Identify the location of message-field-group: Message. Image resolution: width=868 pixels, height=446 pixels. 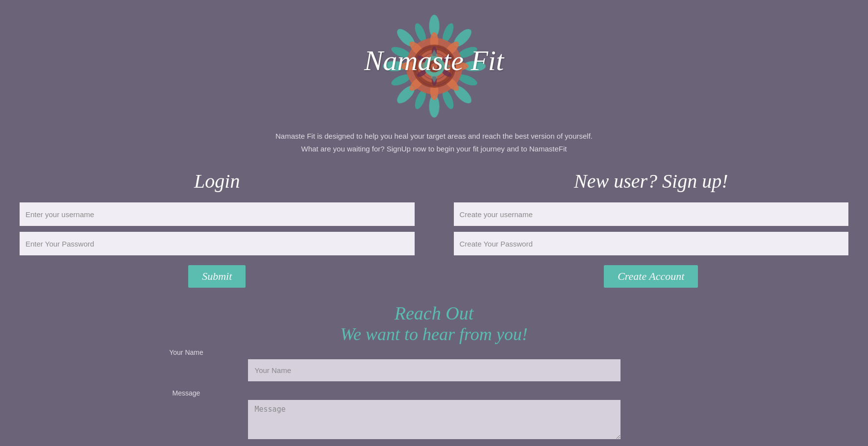
(434, 414).